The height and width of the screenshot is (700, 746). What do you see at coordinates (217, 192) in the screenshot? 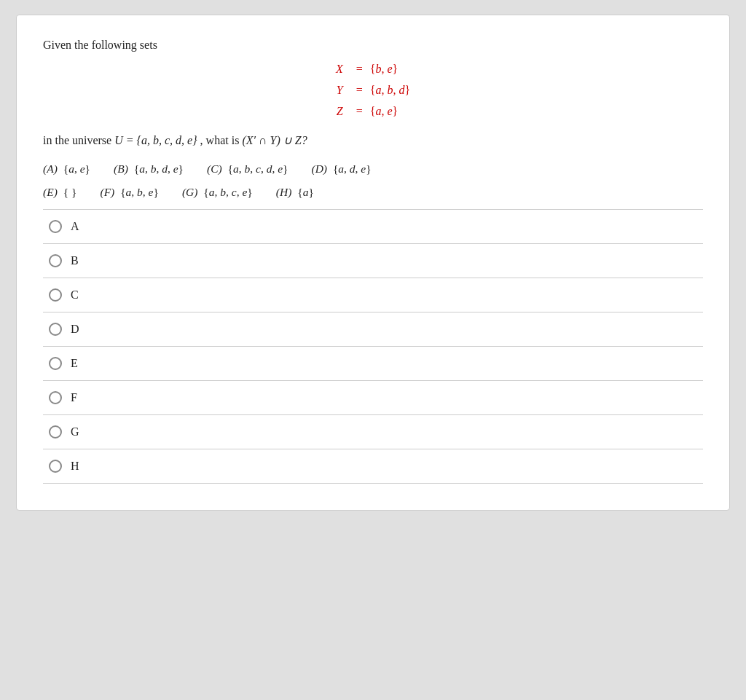
I see `choice-G: (G) {a, b, c, e}` at bounding box center [217, 192].